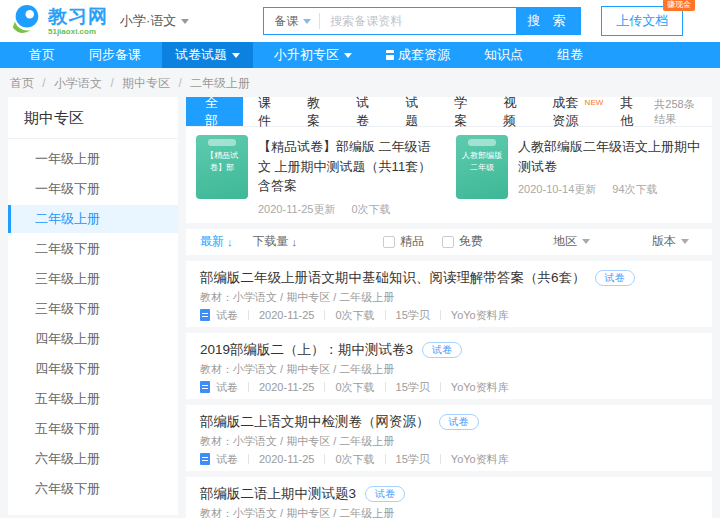 The width and height of the screenshot is (720, 518). What do you see at coordinates (93, 369) in the screenshot?
I see `sidebar-item-grade4-vol2: 四年级下册` at bounding box center [93, 369].